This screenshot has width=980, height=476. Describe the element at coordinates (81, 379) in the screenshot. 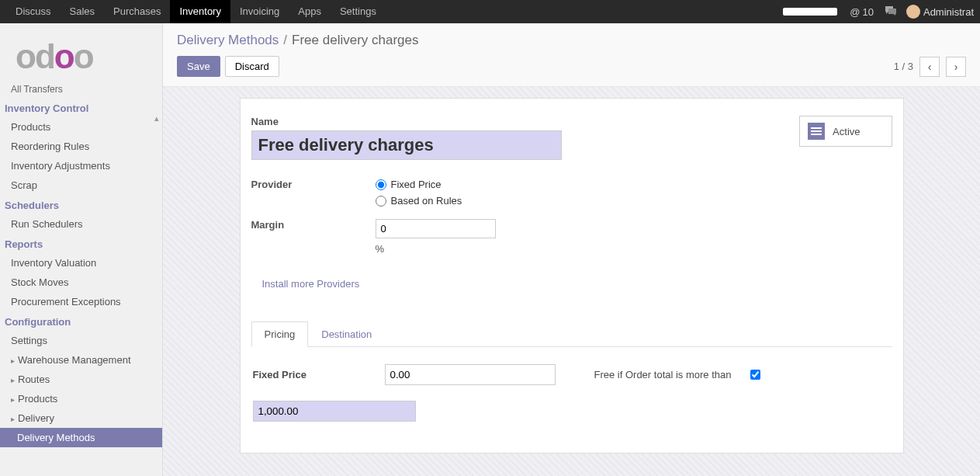

I see `nav-routes: Routes` at that location.